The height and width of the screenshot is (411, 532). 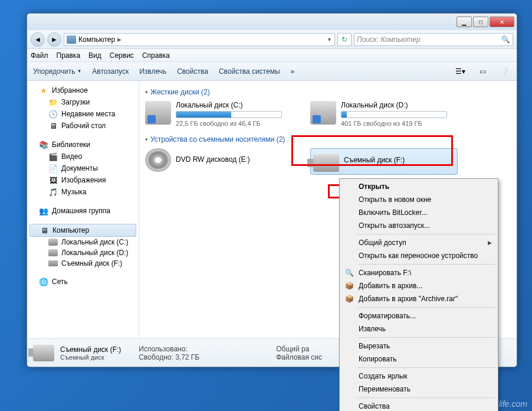 I want to click on view-button: ☰▾, so click(x=460, y=71).